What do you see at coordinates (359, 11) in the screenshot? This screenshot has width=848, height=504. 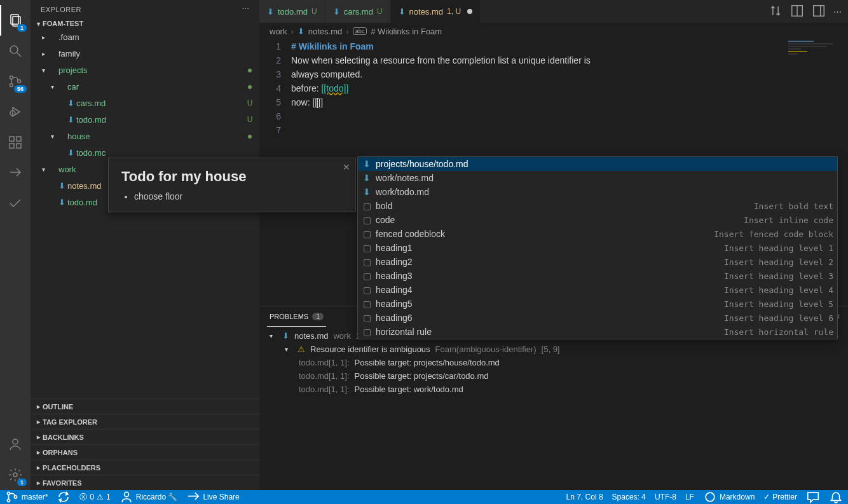 I see `editor-tab: ⬇cars.mdU` at bounding box center [359, 11].